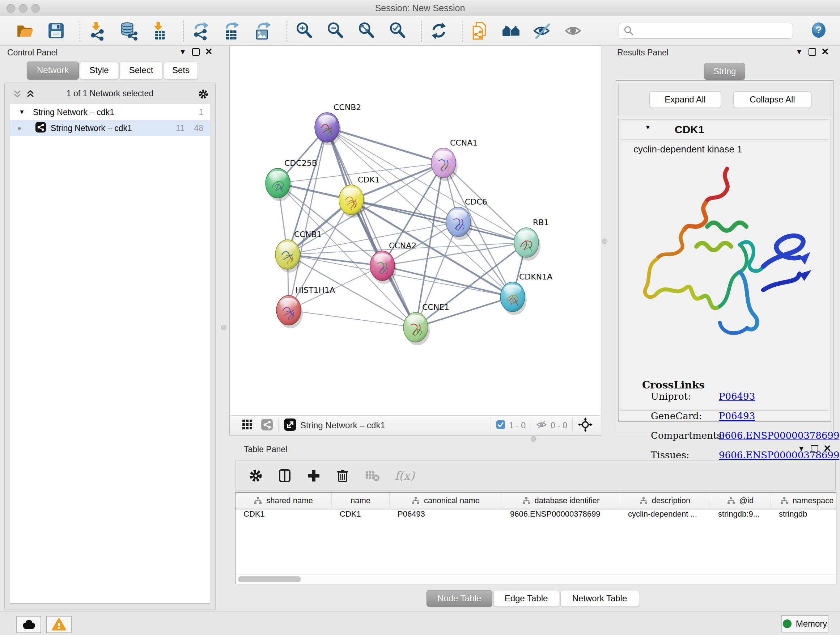  What do you see at coordinates (141, 71) in the screenshot?
I see `tab-select: Select` at bounding box center [141, 71].